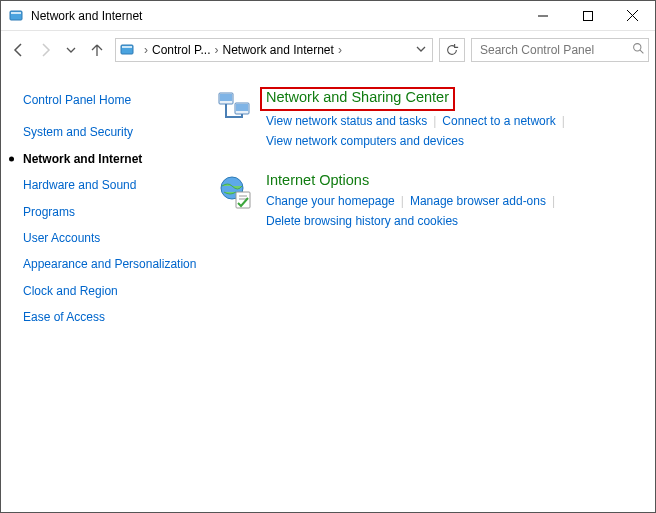 The width and height of the screenshot is (656, 513). What do you see at coordinates (328, 50) in the screenshot?
I see `toolbar: › Control P... › Network and Internet ›` at bounding box center [328, 50].